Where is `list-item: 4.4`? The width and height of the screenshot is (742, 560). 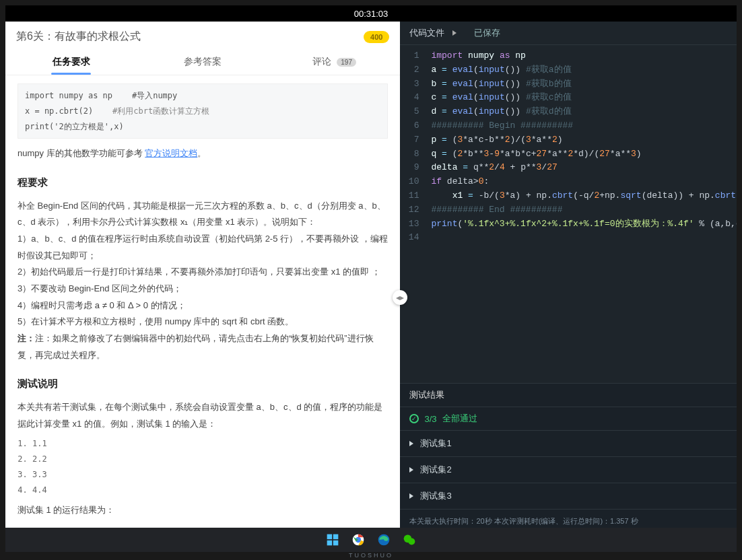 list-item: 4.4 is located at coordinates (210, 490).